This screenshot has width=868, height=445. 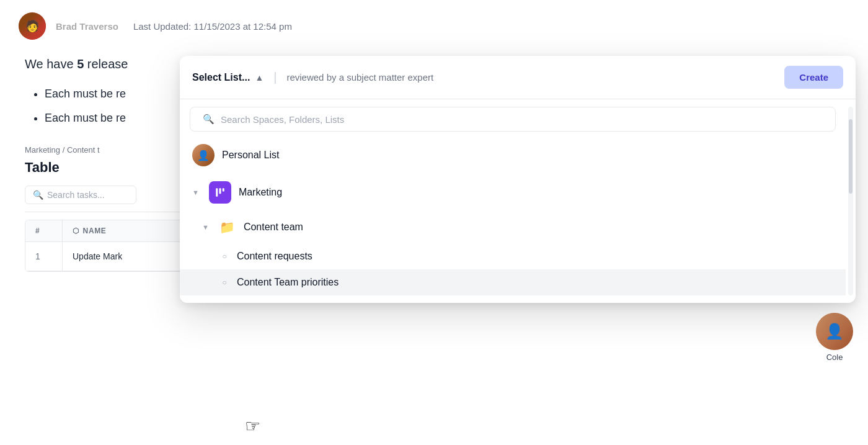 I want to click on folder-icon: 📁, so click(x=228, y=227).